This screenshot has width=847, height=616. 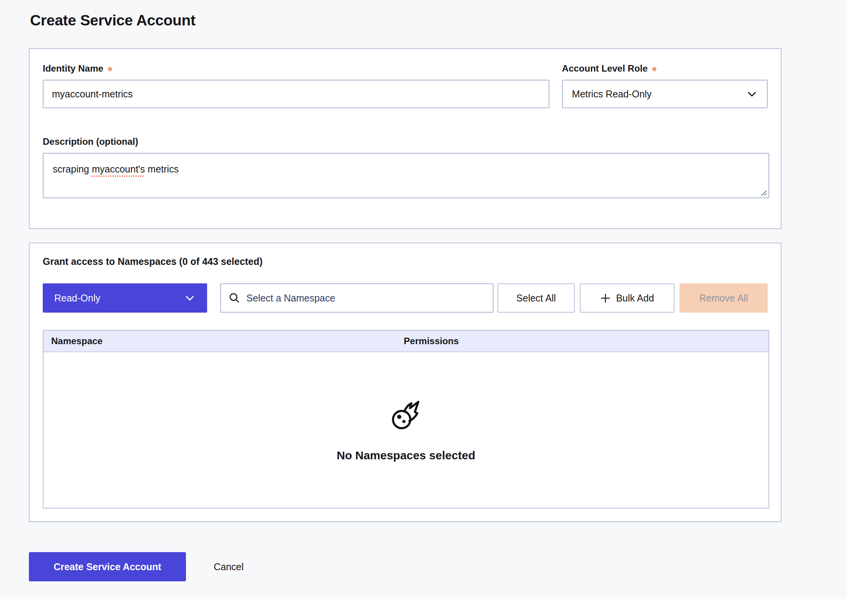 What do you see at coordinates (366, 298) in the screenshot?
I see `namespace-search-input` at bounding box center [366, 298].